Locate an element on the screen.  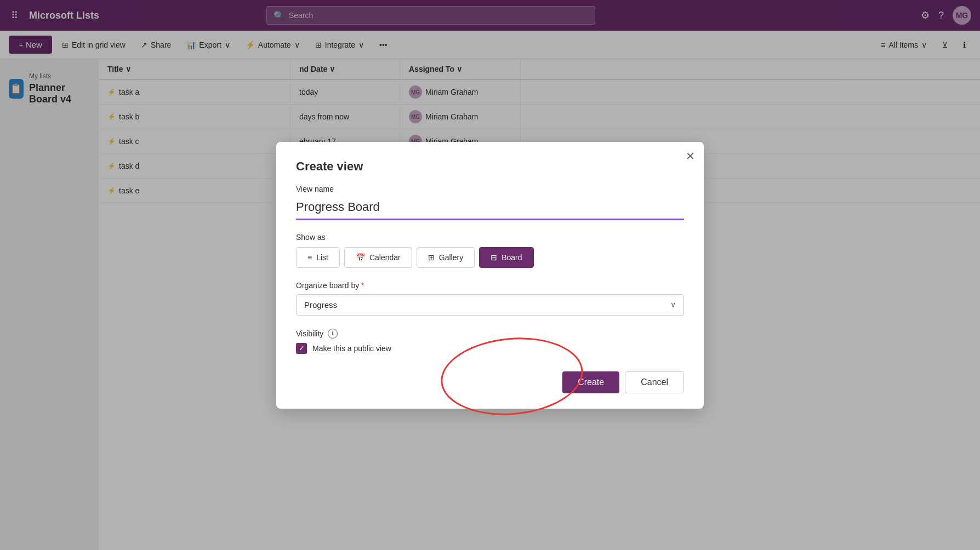
board-view-icon: ⊟ is located at coordinates (494, 257).